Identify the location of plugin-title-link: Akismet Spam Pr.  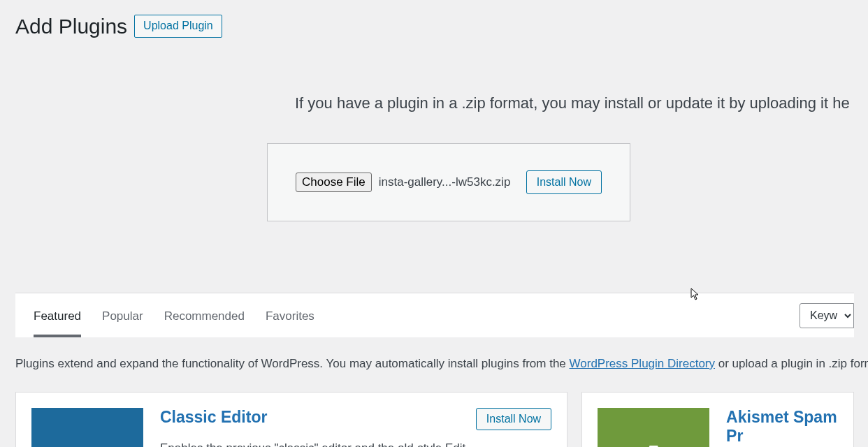
(782, 427).